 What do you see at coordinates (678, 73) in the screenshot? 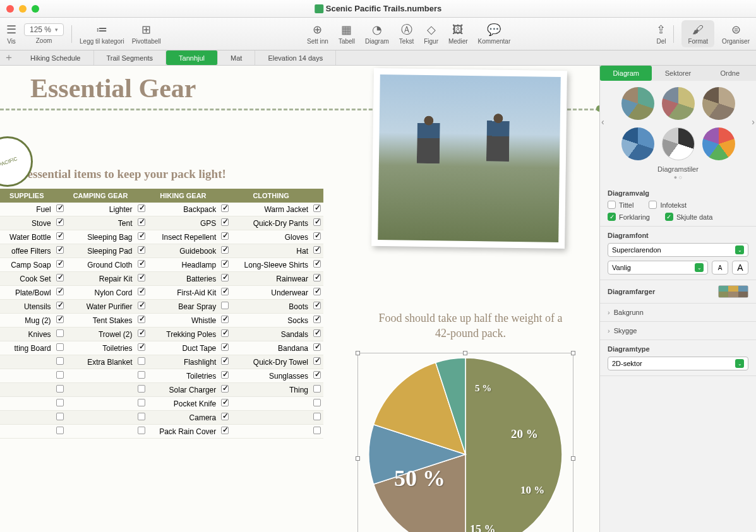
I see `inspector-tab: Sektorer` at bounding box center [678, 73].